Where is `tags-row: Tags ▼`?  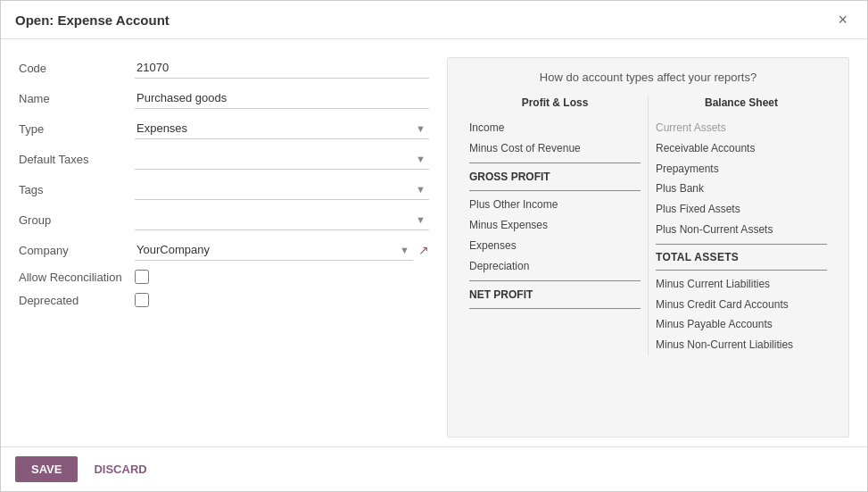
tags-row: Tags ▼ is located at coordinates (224, 189).